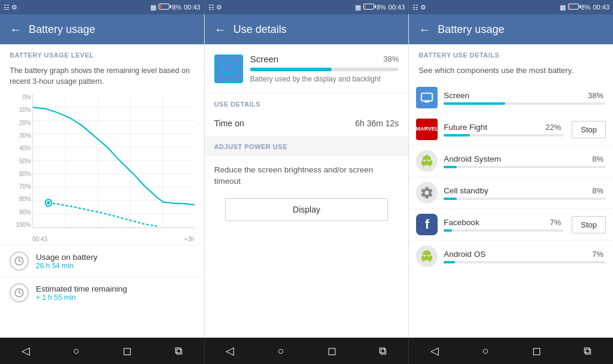  I want to click on adjust-description: Reduce the screen brightness and/or scre…, so click(306, 176).